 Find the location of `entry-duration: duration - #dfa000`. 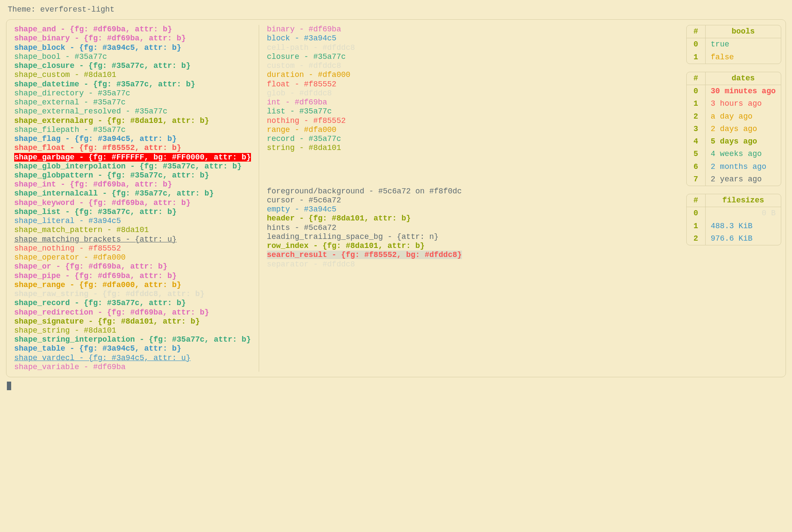

entry-duration: duration - #dfa000 is located at coordinates (468, 75).